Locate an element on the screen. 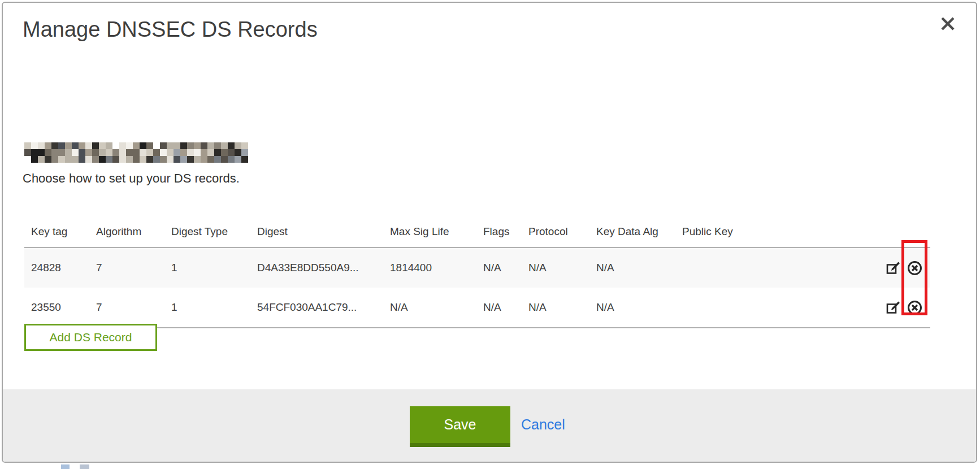 The width and height of the screenshot is (980, 469). close-button is located at coordinates (948, 24).